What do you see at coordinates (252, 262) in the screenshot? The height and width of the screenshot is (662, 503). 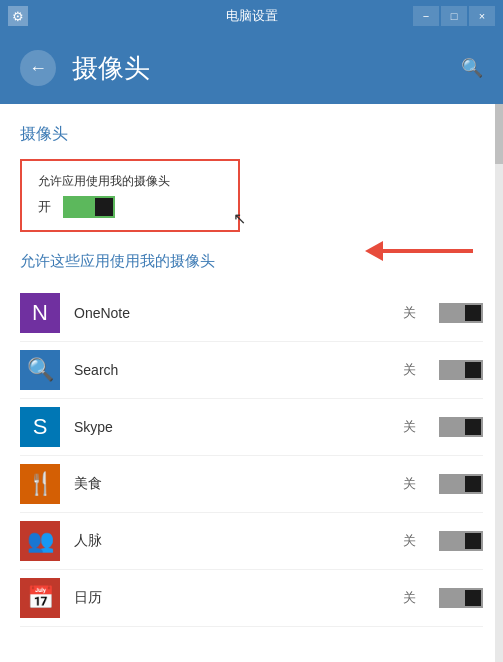 I see `apps-subtitle: 允许这些应用使用我的摄像头` at bounding box center [252, 262].